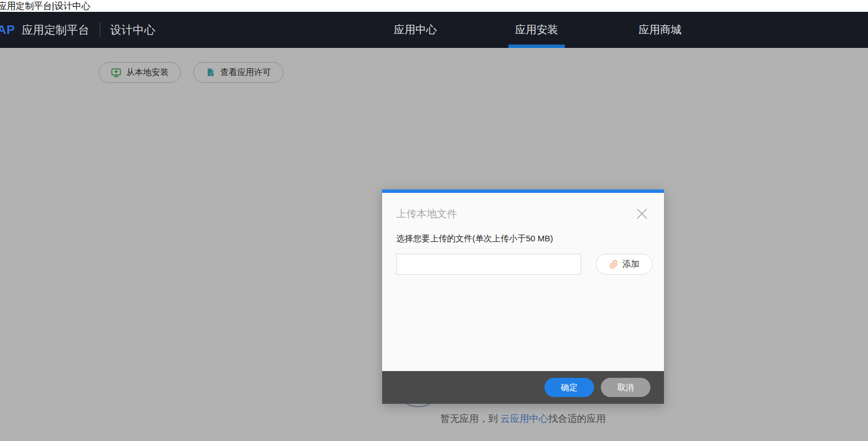 The image size is (868, 441). Describe the element at coordinates (631, 264) in the screenshot. I see `add-file-label: 添加` at that location.